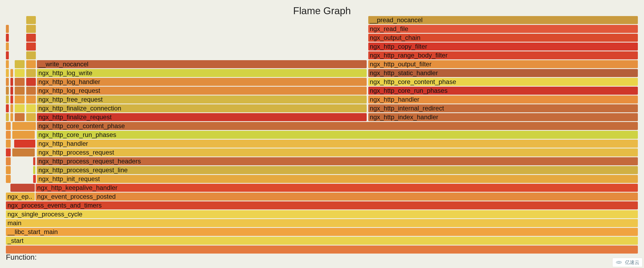 The image size is (644, 268). Describe the element at coordinates (20, 197) in the screenshot. I see `frame-ngx-ep-: ngx_ep..` at that location.